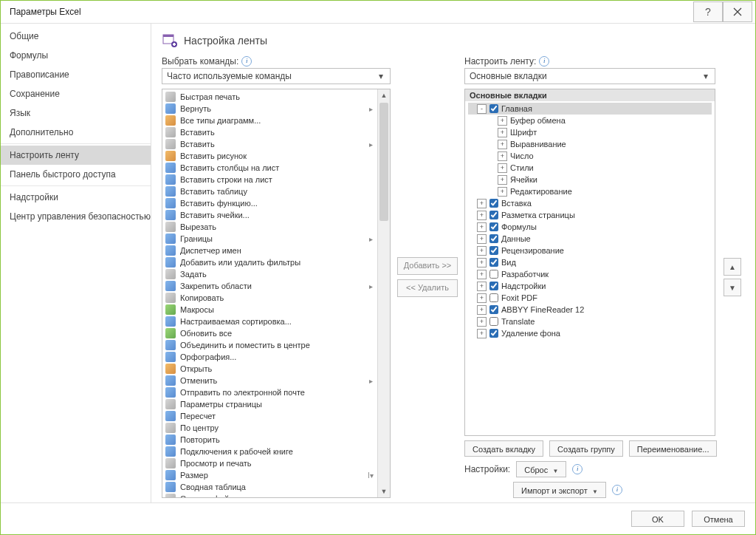 This screenshot has width=756, height=535. What do you see at coordinates (75, 217) in the screenshot?
I see `sidebar-item-trust-center: Центр управления безопасностью` at bounding box center [75, 217].